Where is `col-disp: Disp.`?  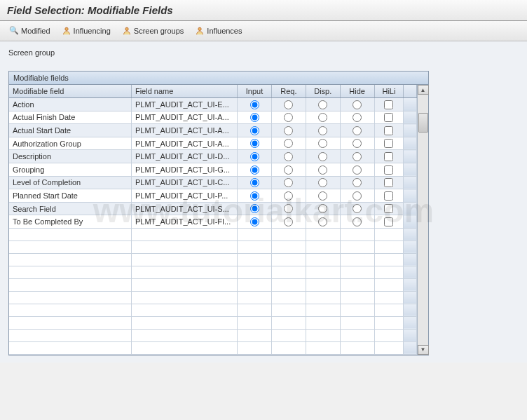
col-disp: Disp. is located at coordinates (322, 91).